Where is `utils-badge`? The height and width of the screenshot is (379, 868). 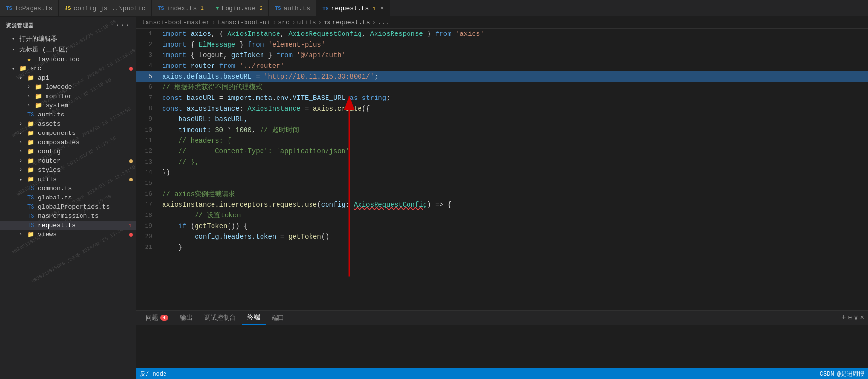
utils-badge is located at coordinates (131, 180).